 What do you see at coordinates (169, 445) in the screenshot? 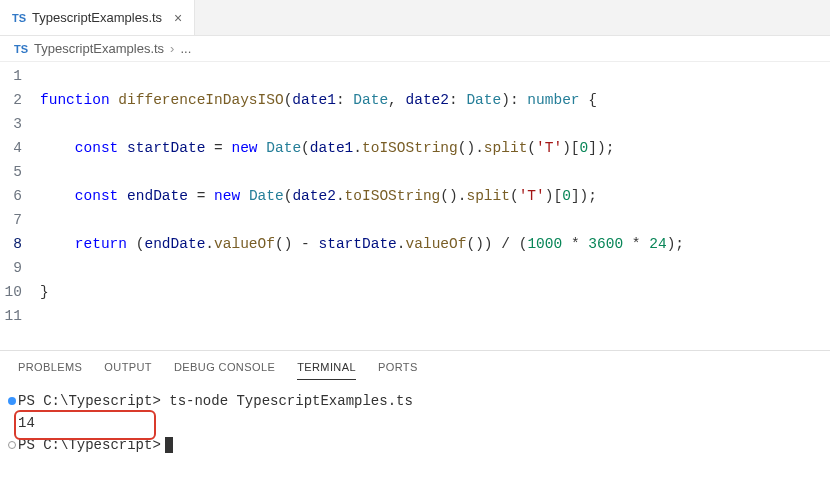
I see `cursor-icon` at bounding box center [169, 445].